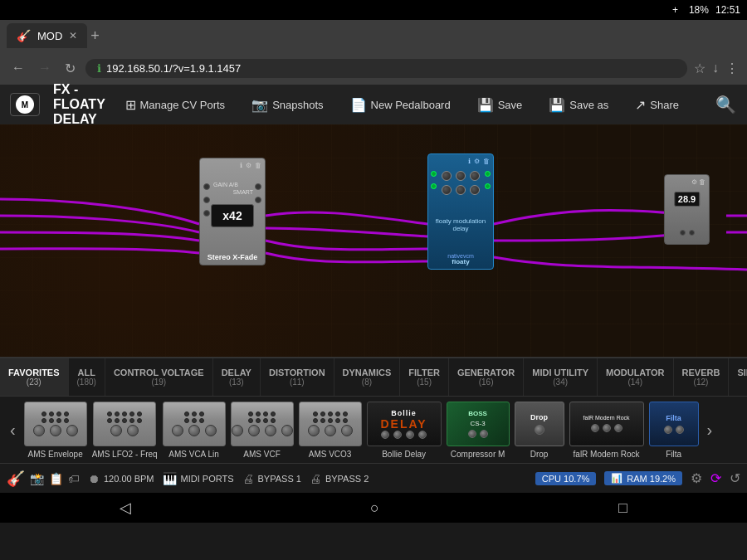 Image resolution: width=747 pixels, height=560 pixels. I want to click on category-tab-delay: DELAY(13), so click(237, 377).